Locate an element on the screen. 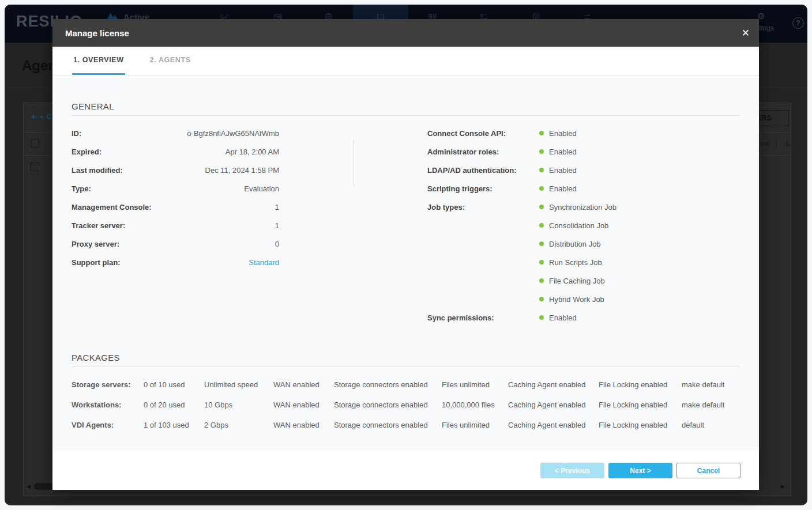 The height and width of the screenshot is (510, 812). job-type-item: Distribution Job is located at coordinates (583, 244).